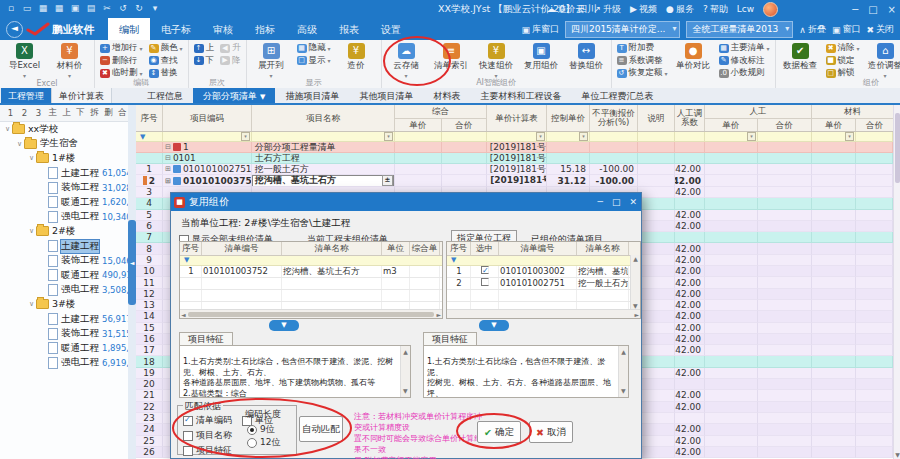 The width and height of the screenshot is (900, 459). I want to click on tree-item-学生宿舍: ∨学生宿舍, so click(64, 144).